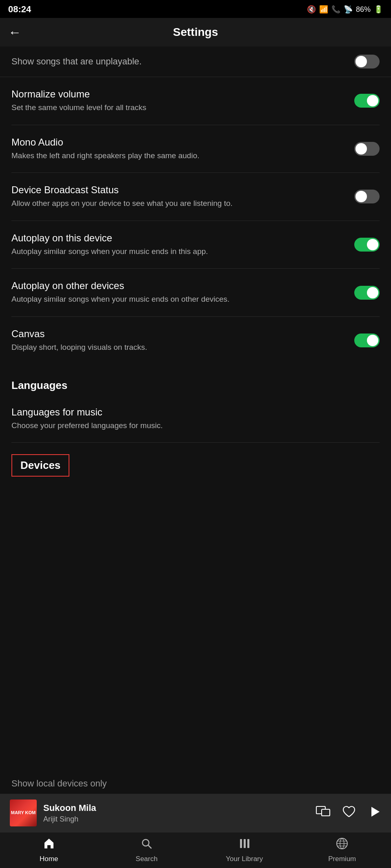 This screenshot has height=868, width=391. What do you see at coordinates (349, 813) in the screenshot?
I see `heart-icon` at bounding box center [349, 813].